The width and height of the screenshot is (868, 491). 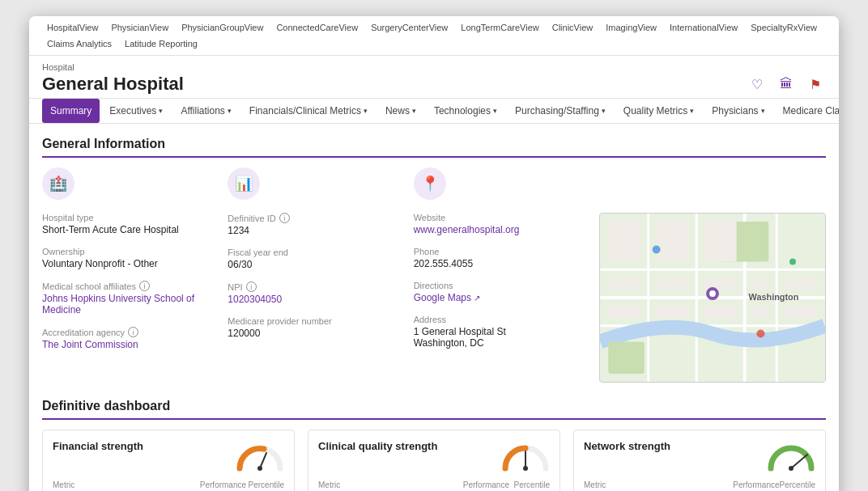 I want to click on tab-physicians: Physicians ▾, so click(x=738, y=111).